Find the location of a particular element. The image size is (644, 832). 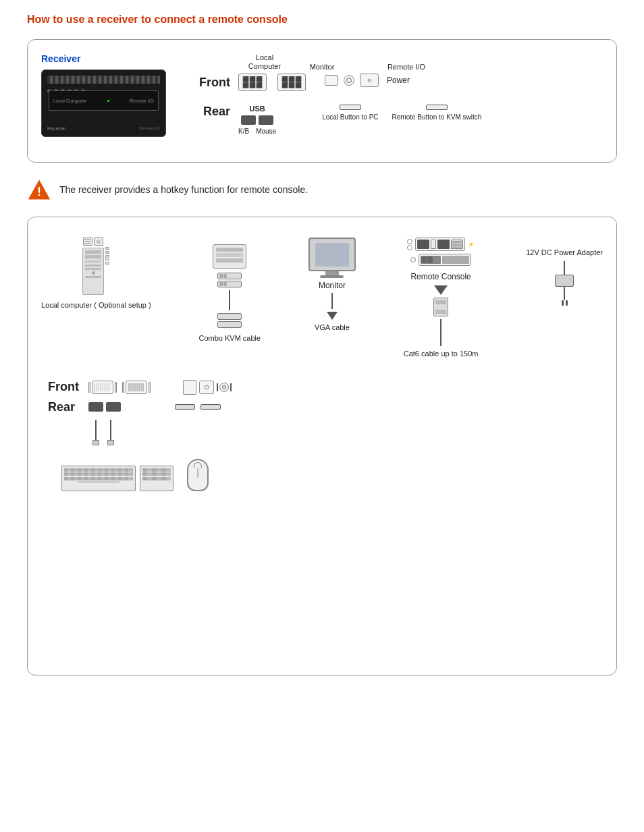

rear-row: Rear USB K/B Mouse is located at coordinates (400, 120).